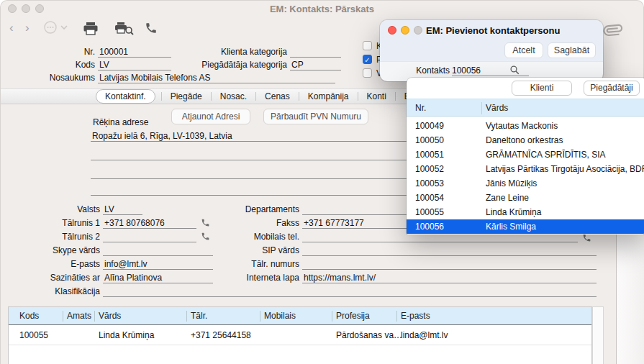 The width and height of the screenshot is (644, 364). I want to click on kods-label: Kods, so click(59, 65).